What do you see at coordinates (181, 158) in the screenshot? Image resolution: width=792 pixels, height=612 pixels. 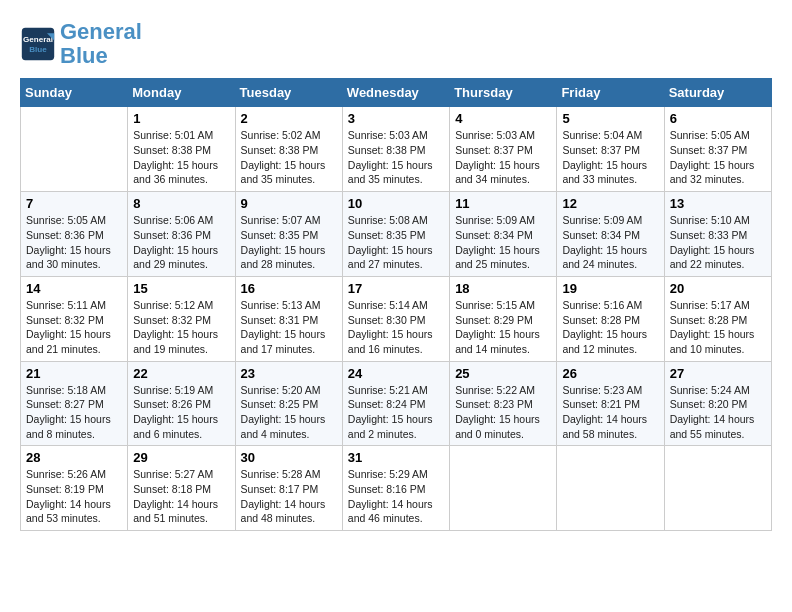 I see `day-info: Sunrise: 5:01 AM Sunset: 8:38 PM Dayligh…` at bounding box center [181, 158].